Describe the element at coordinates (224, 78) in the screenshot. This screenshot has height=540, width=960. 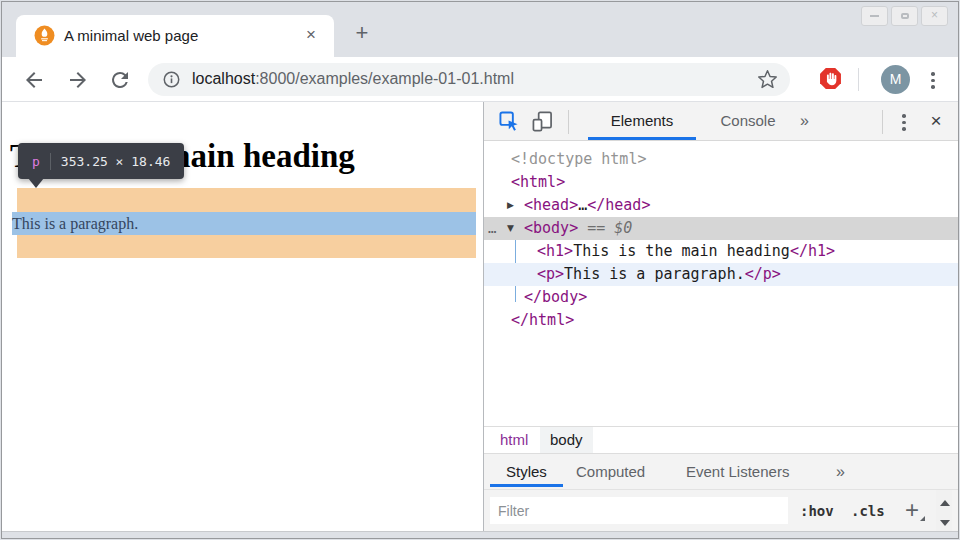
I see `url-host: localhost` at that location.